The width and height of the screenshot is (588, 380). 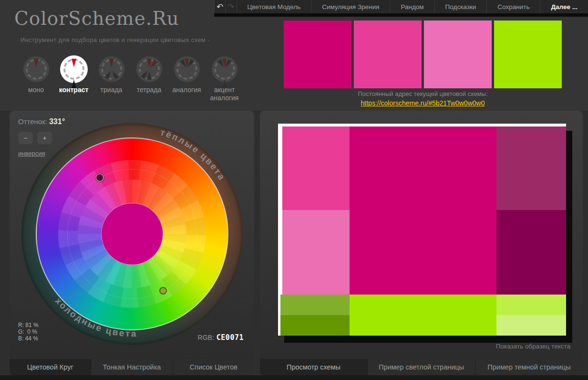 What do you see at coordinates (531, 305) in the screenshot?
I see `preview-footer-right-top-block` at bounding box center [531, 305].